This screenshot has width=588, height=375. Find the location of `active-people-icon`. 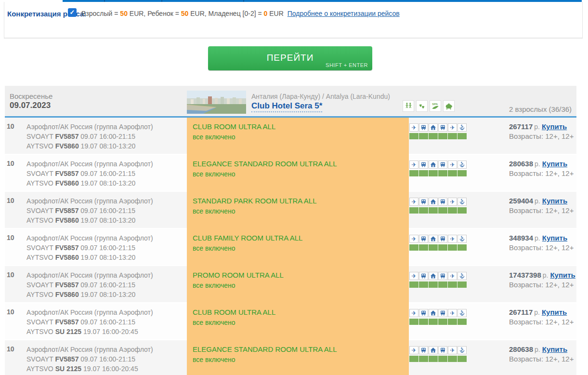

active-people-icon is located at coordinates (408, 106).